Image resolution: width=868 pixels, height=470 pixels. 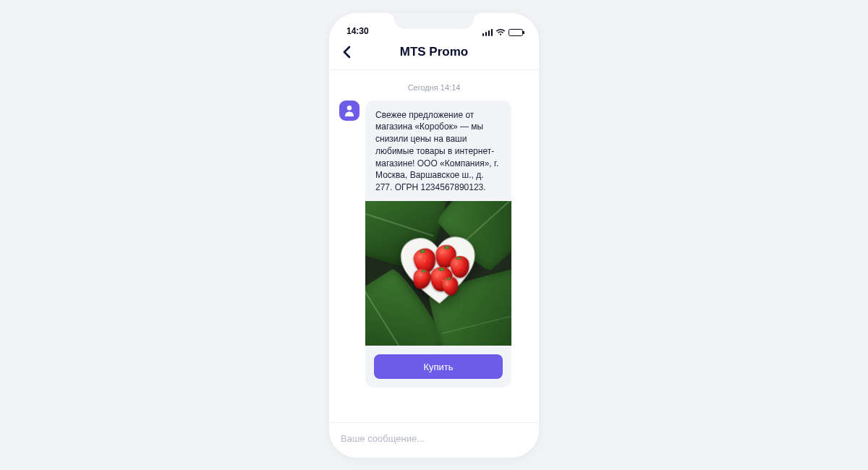 What do you see at coordinates (434, 244) in the screenshot?
I see `message-row: Свежее предложение от магазина «Коробок»…` at bounding box center [434, 244].